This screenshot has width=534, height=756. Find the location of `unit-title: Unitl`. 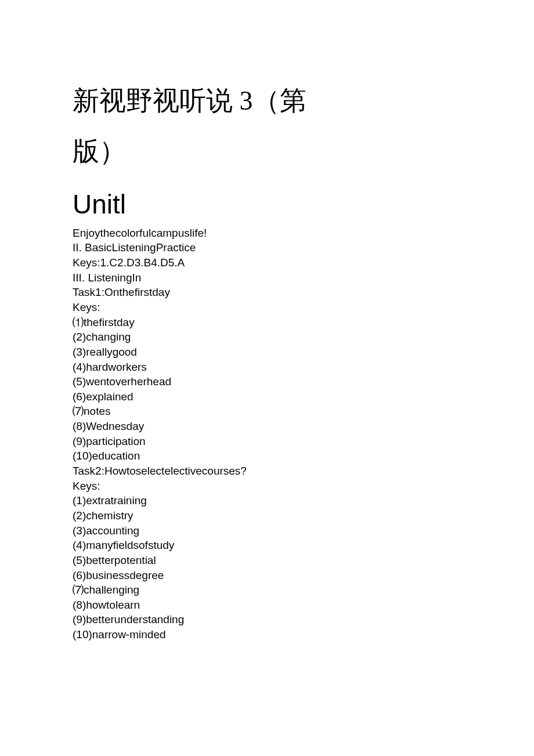

unit-title: Unitl is located at coordinates (267, 204).